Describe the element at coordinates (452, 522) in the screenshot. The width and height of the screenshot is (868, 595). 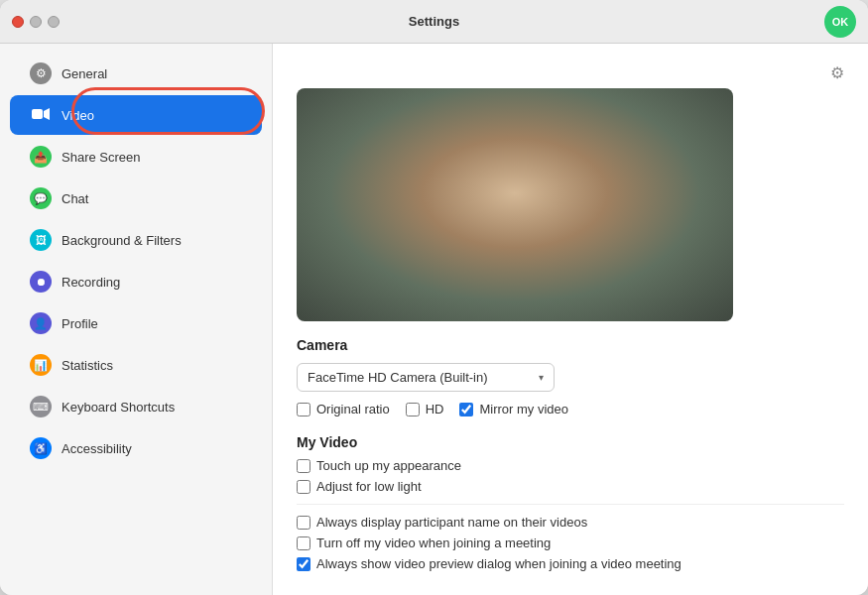
I see `display-name-label: Always display participant name on their…` at that location.